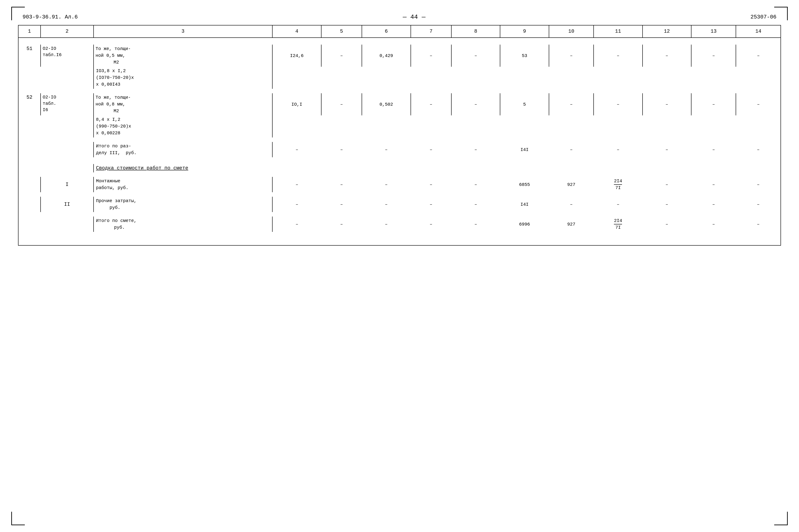 This screenshot has height=532, width=799. Describe the element at coordinates (476, 185) in the screenshot. I see `svodka-I-c8: –` at that location.